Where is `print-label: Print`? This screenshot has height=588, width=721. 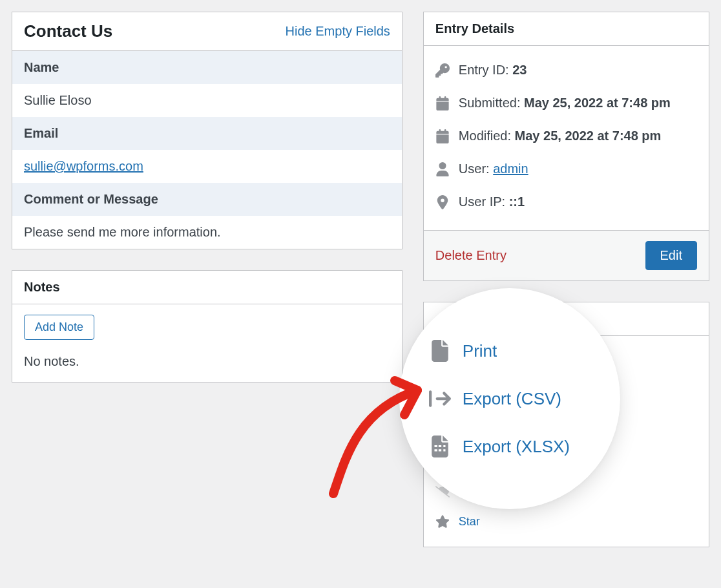
print-label: Print is located at coordinates (479, 364).